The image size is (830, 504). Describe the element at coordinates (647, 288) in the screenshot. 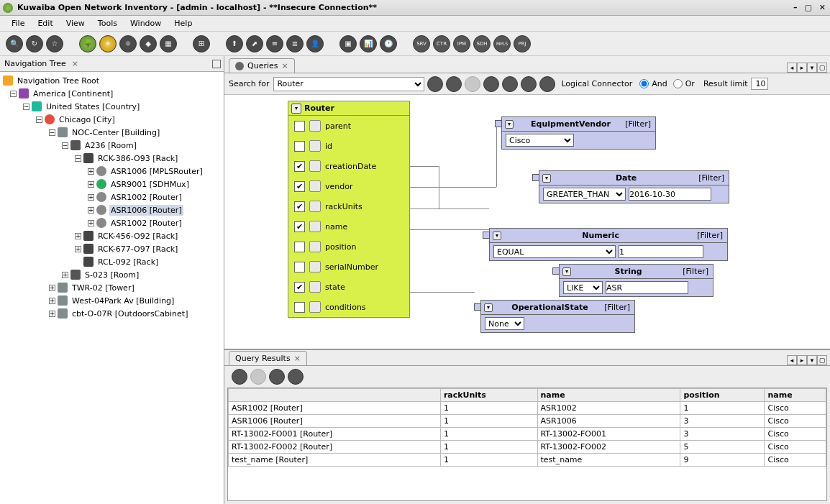

I see `string-value-input` at that location.